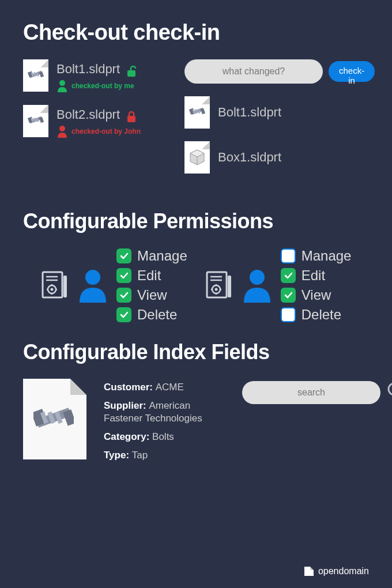 The height and width of the screenshot is (588, 392). Describe the element at coordinates (130, 387) in the screenshot. I see `field-label: Customer:` at that location.